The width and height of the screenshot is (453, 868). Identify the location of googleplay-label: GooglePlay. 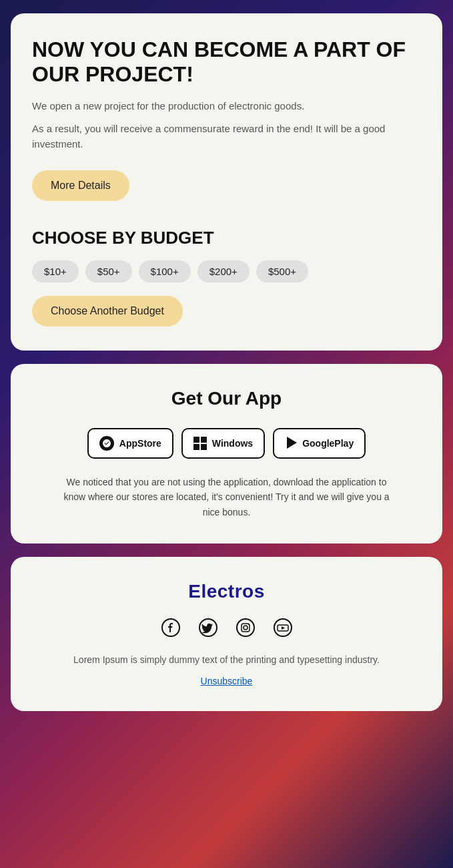
(328, 443).